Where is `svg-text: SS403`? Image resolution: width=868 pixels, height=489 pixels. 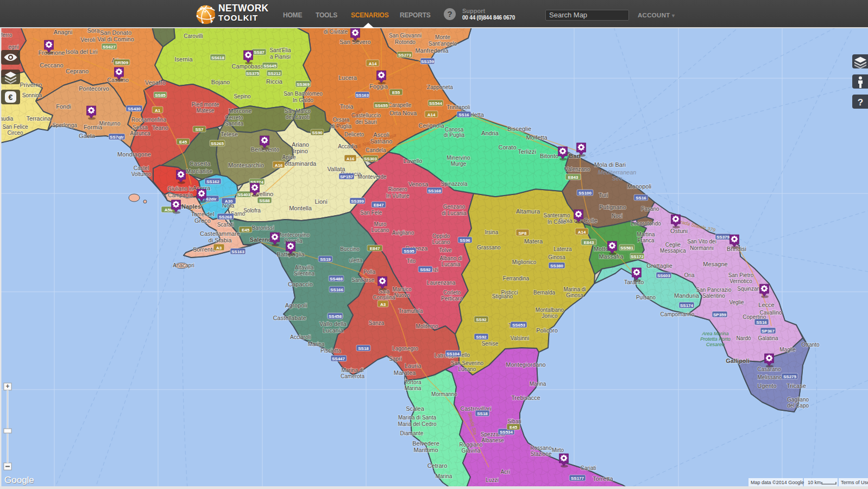 svg-text: SS403 is located at coordinates (244, 195).